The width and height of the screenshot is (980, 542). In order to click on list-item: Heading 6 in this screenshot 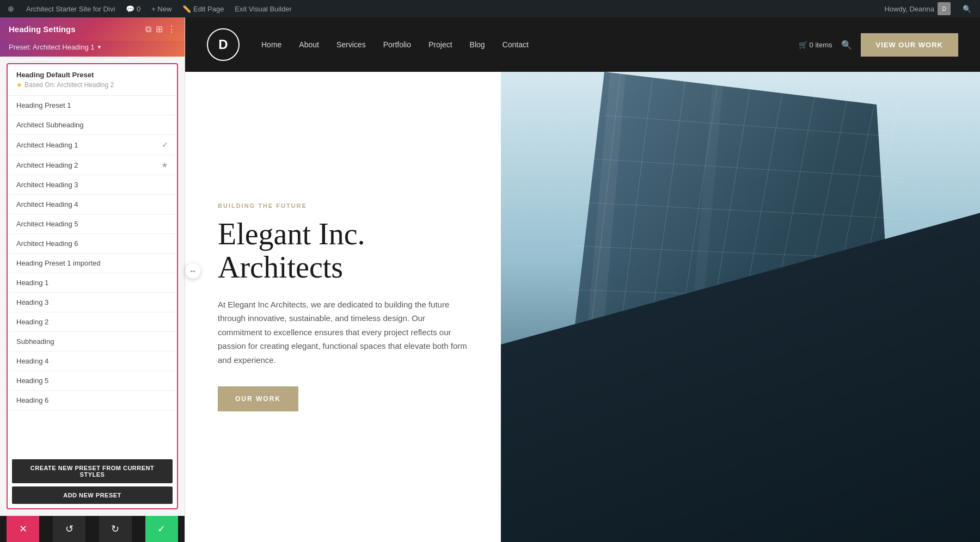, I will do `click(93, 401)`.